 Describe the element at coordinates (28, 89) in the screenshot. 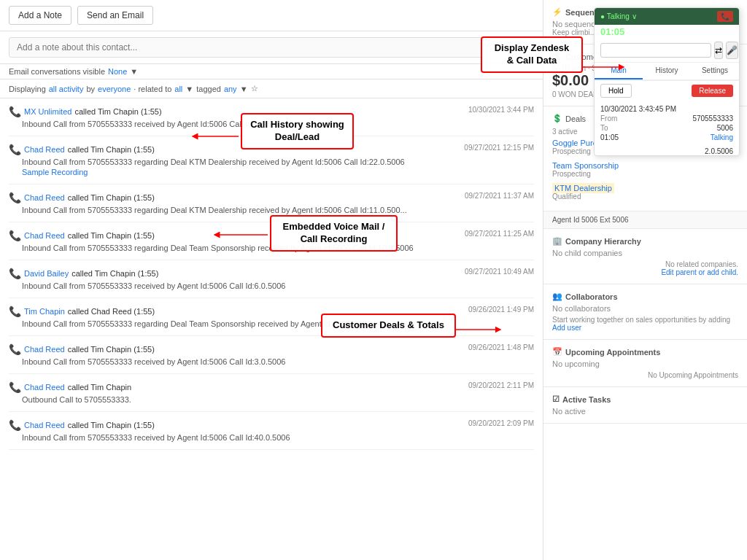

I see `filter-display: Displaying` at that location.